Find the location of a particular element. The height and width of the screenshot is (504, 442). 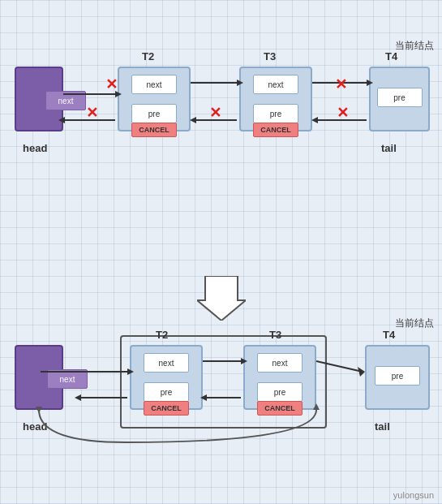

head-label-bottom: head is located at coordinates (35, 427).